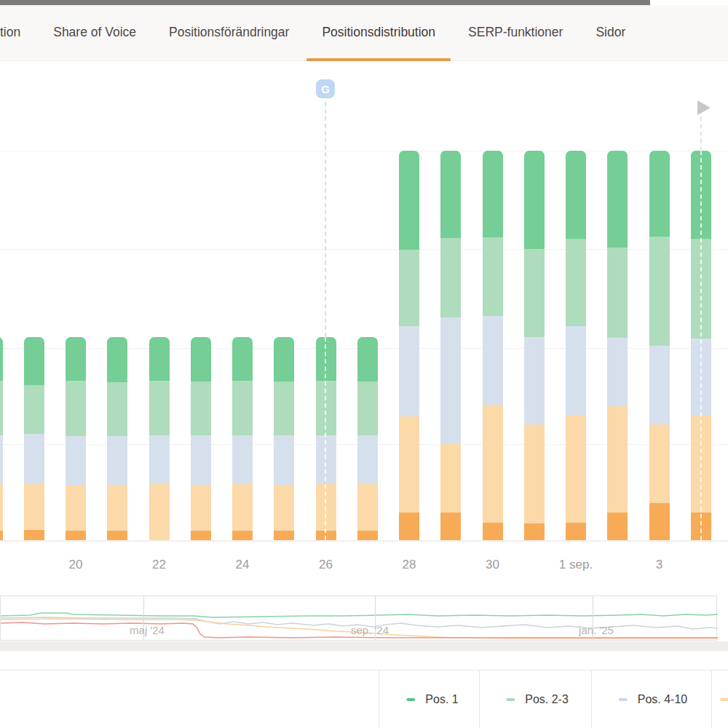  What do you see at coordinates (201, 438) in the screenshot?
I see `stacked-bar-23-aug` at bounding box center [201, 438].